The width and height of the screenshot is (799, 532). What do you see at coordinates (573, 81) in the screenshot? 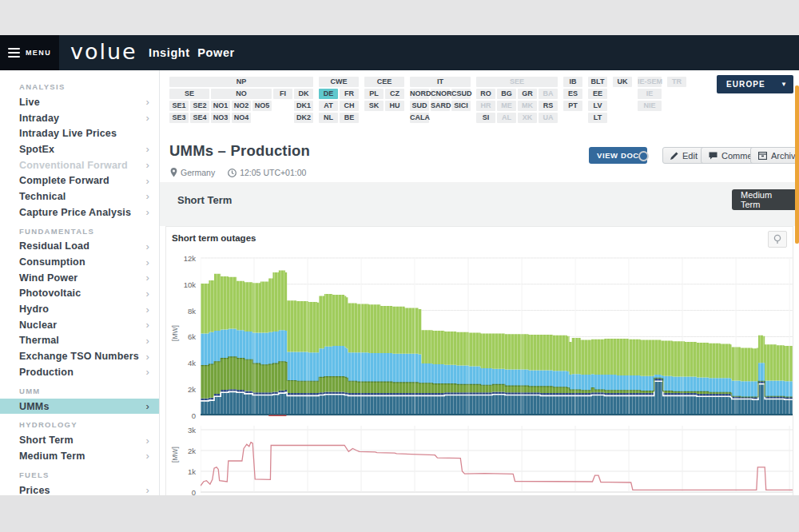
I see `region-cell-ib: IB` at bounding box center [573, 81].